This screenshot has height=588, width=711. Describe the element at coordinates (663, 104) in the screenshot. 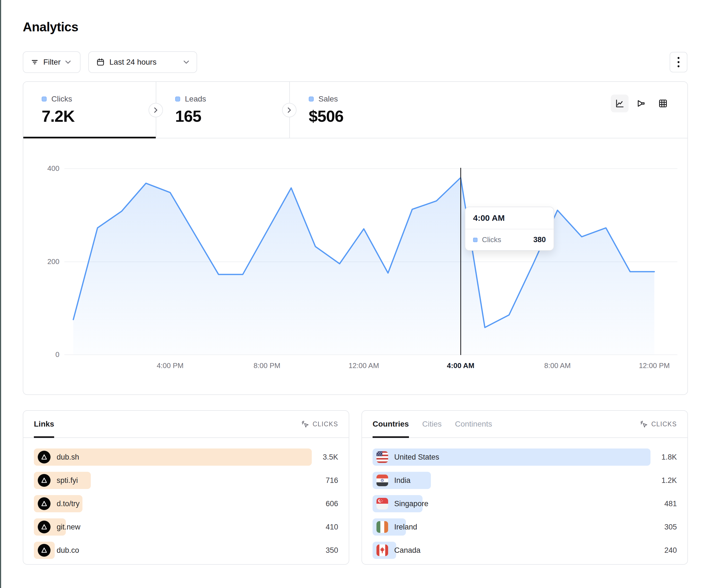

I see `table-icon` at that location.